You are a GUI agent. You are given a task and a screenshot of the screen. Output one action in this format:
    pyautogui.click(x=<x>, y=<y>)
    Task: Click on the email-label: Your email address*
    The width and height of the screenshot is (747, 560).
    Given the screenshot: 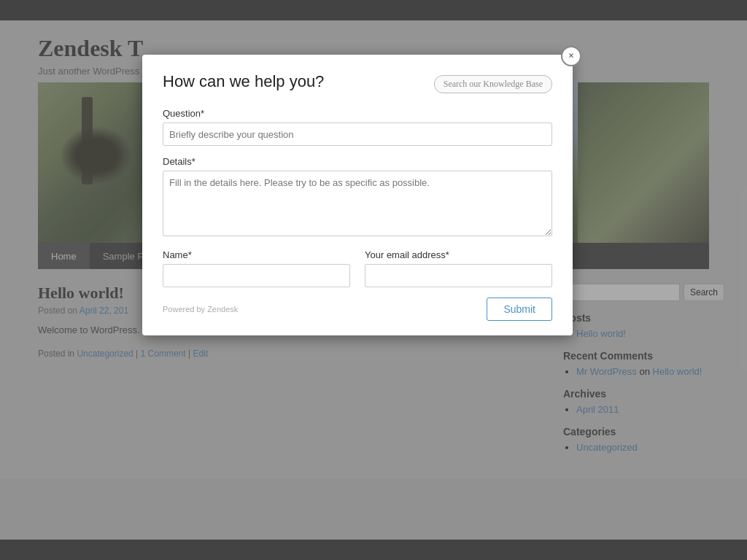 What is the action you would take?
    pyautogui.click(x=458, y=255)
    